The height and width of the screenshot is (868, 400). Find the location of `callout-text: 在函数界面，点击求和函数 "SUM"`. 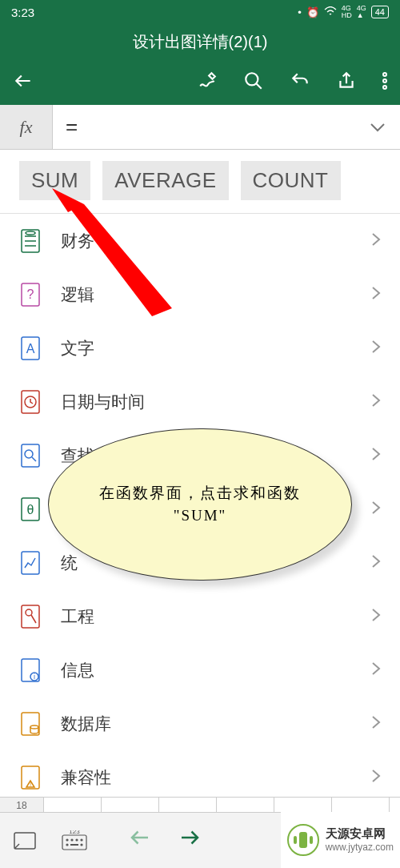

callout-text: 在函数界面，点击求和函数 "SUM" is located at coordinates (200, 504).